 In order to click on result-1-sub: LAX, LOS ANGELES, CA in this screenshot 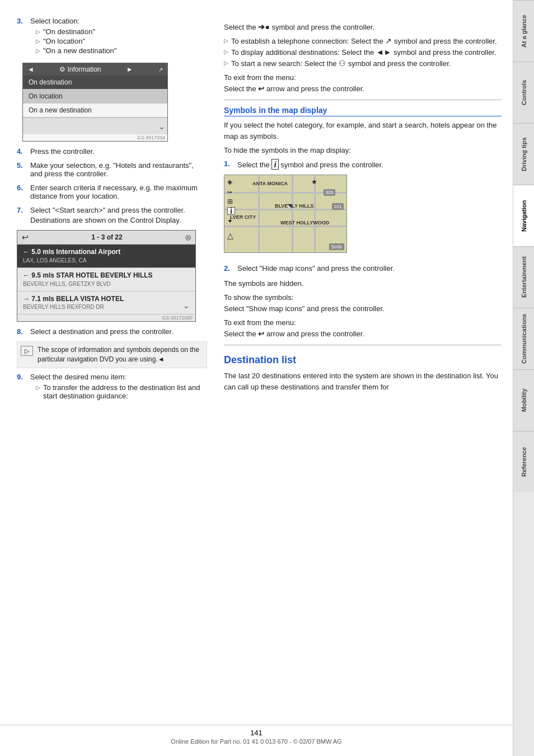, I will do `click(106, 261)`.